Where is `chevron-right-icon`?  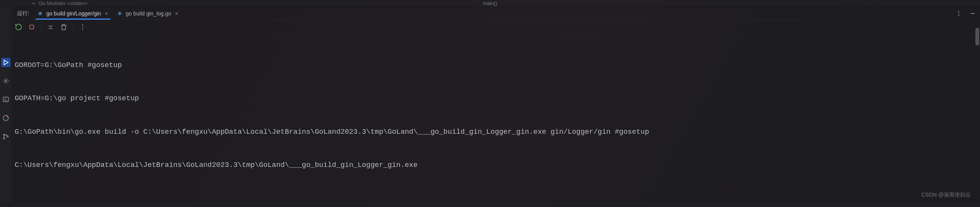 chevron-right-icon is located at coordinates (34, 3).